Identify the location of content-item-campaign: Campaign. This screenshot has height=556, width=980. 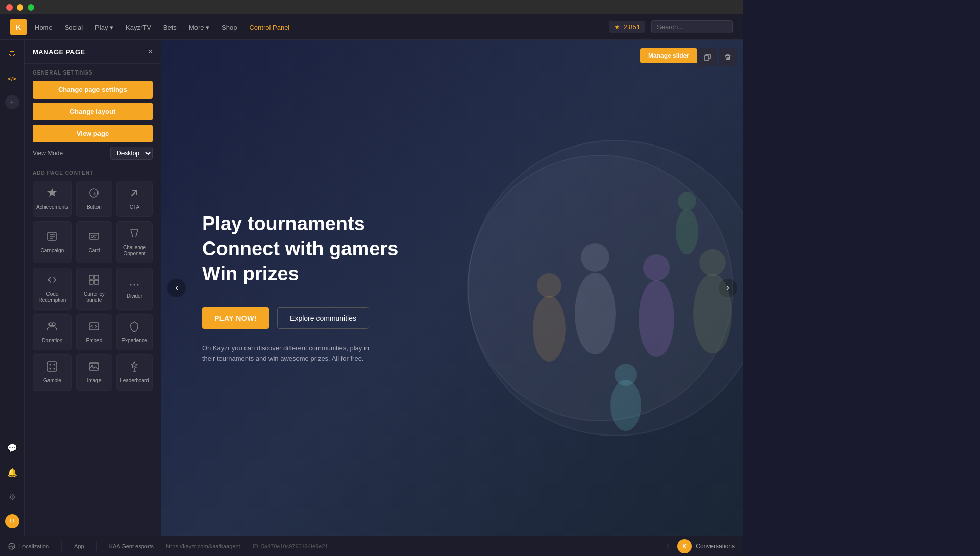
(52, 242).